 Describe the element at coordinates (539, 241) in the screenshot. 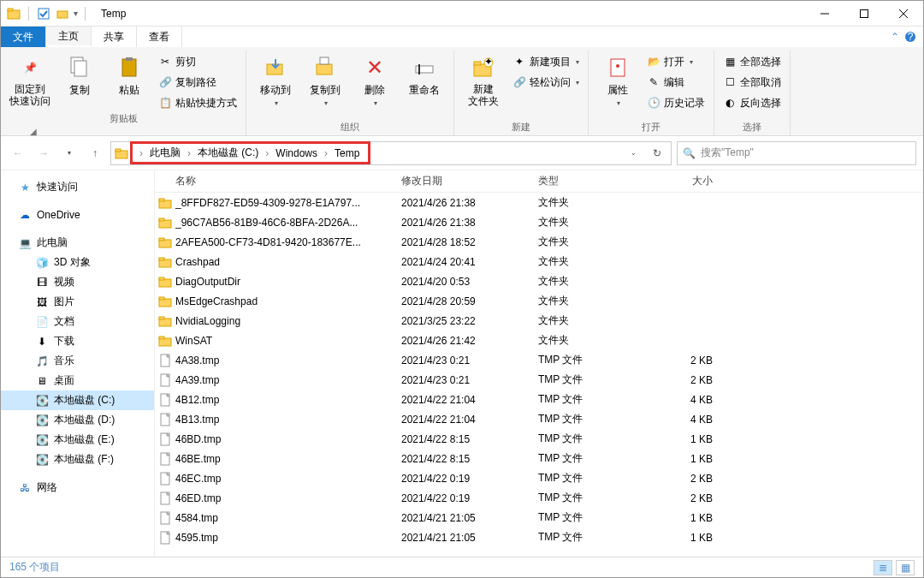

I see `file-row: 2AFEA500-CF73-4D81-9420-183677E...2021/4…` at that location.